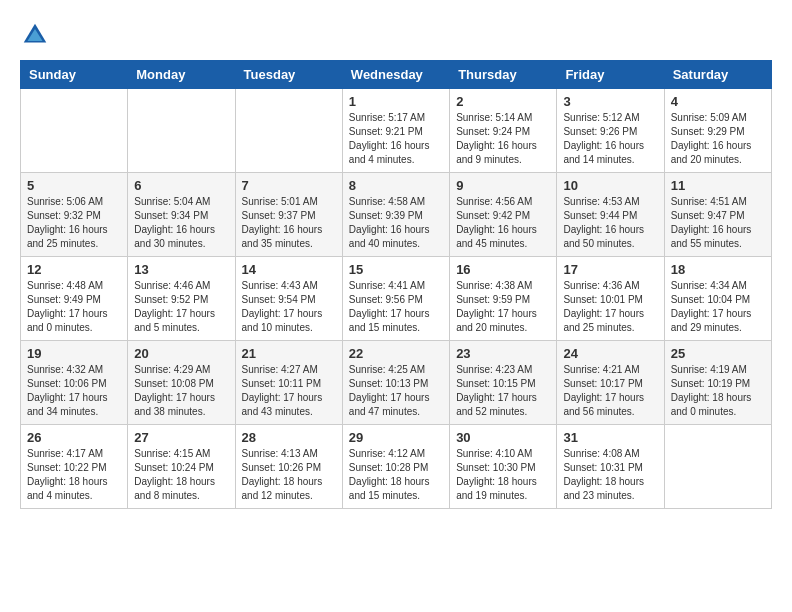 The width and height of the screenshot is (792, 612). I want to click on day-info: Sunrise: 4:58 AM Sunset: 9:39 PM Dayligh…, so click(396, 223).